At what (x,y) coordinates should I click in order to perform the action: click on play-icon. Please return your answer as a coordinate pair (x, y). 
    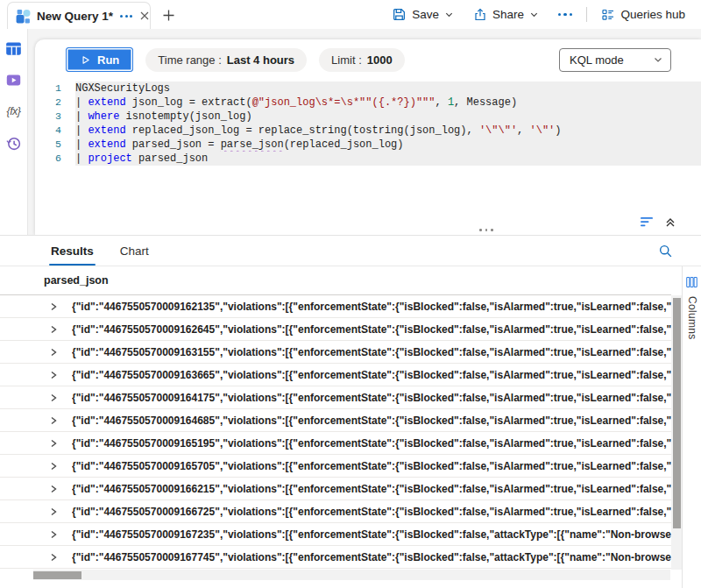
    Looking at the image, I should click on (86, 60).